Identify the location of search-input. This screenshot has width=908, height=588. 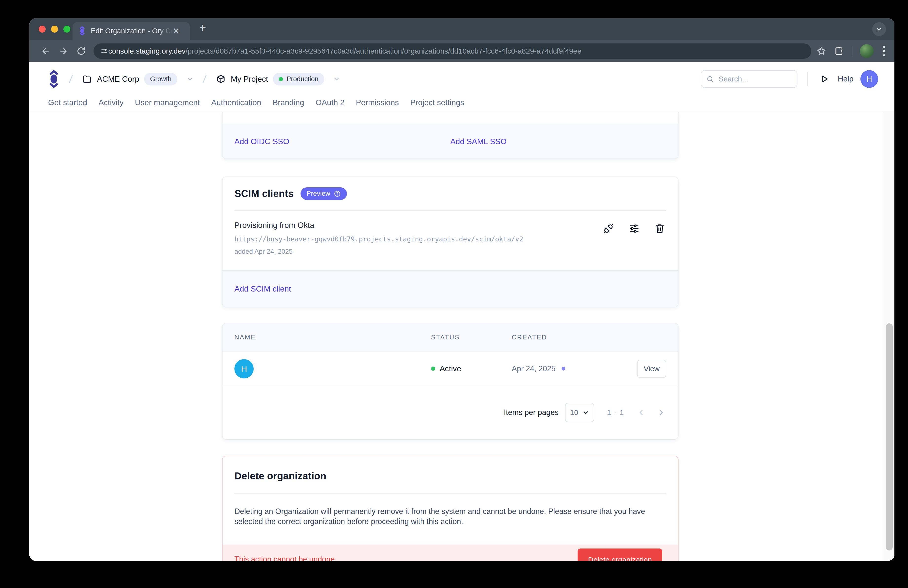
(755, 79).